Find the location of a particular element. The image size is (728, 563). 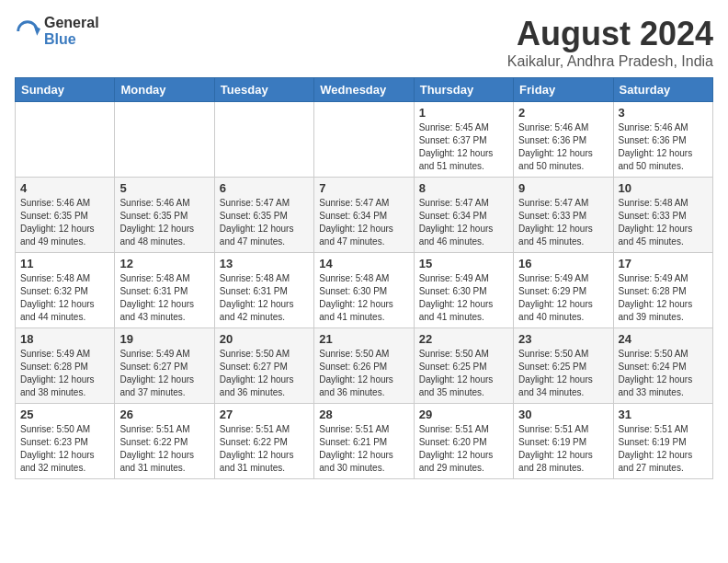

day-number: 18 is located at coordinates (64, 339).